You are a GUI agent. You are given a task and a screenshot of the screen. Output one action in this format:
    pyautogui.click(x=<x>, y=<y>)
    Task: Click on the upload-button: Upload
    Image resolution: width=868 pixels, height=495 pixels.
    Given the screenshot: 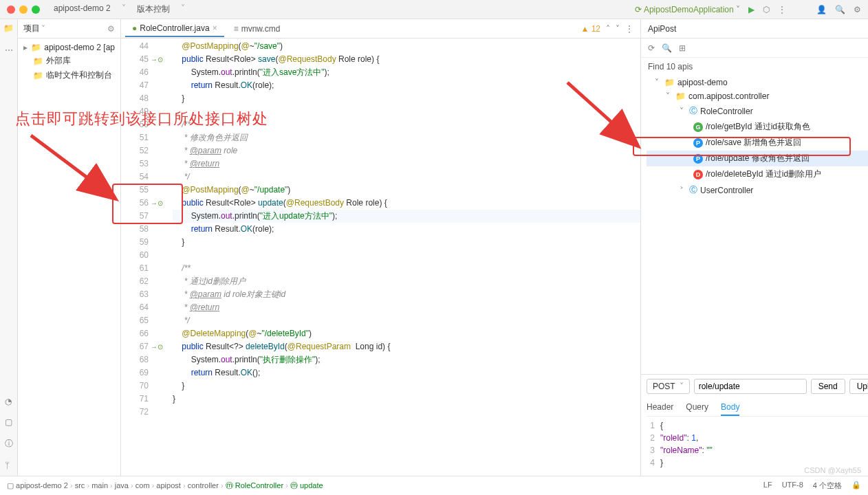 What is the action you would take?
    pyautogui.click(x=858, y=386)
    